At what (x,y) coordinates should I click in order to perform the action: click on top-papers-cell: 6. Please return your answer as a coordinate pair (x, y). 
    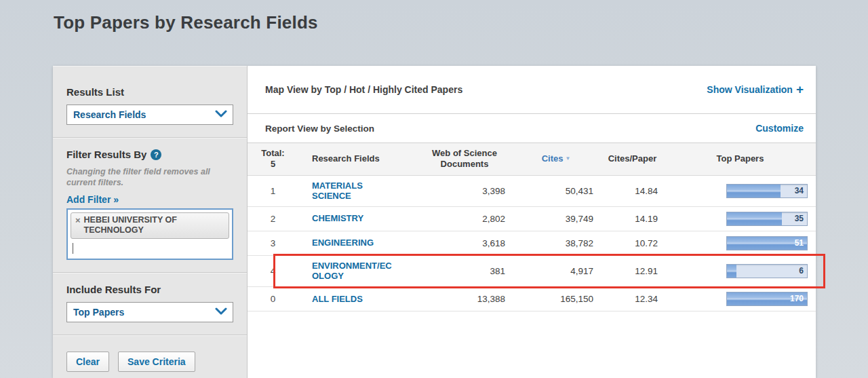
    Looking at the image, I should click on (741, 271).